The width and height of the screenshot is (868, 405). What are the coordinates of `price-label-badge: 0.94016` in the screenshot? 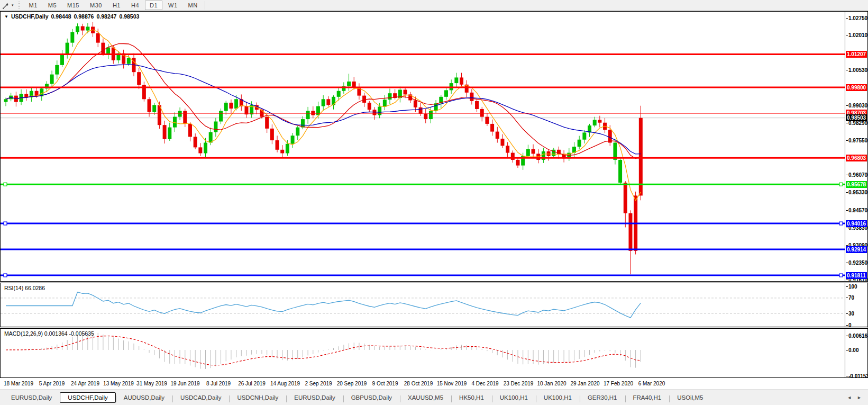 It's located at (856, 223).